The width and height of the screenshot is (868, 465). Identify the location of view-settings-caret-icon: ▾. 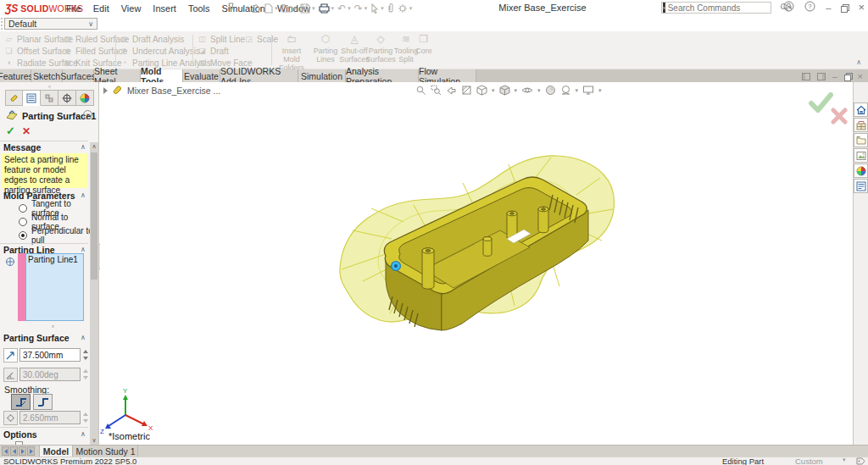
(600, 91).